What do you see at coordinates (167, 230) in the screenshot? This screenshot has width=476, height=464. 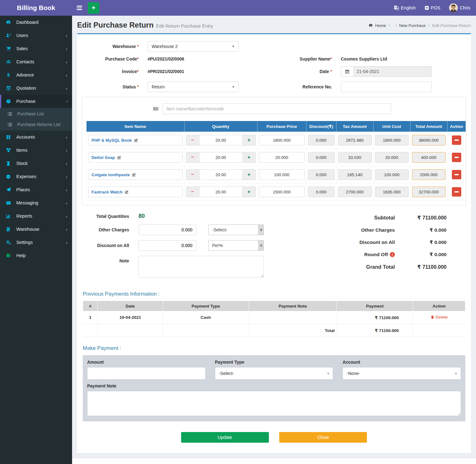 I see `other-charges-input` at bounding box center [167, 230].